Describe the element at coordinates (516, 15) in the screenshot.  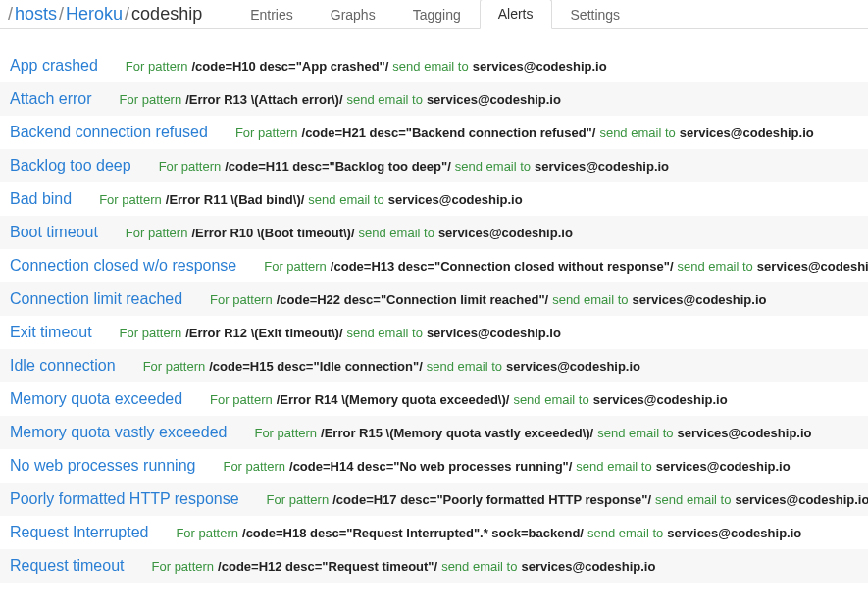
I see `tab-alerts: Alerts` at that location.